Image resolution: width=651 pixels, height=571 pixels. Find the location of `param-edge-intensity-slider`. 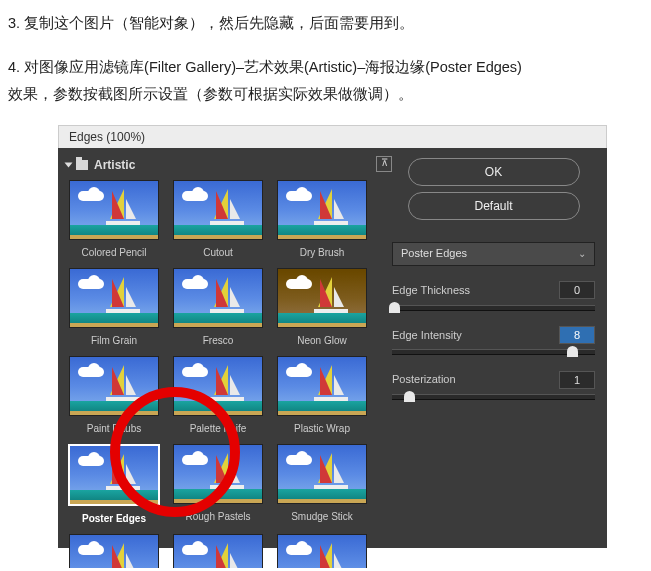

param-edge-intensity-slider is located at coordinates (494, 352).